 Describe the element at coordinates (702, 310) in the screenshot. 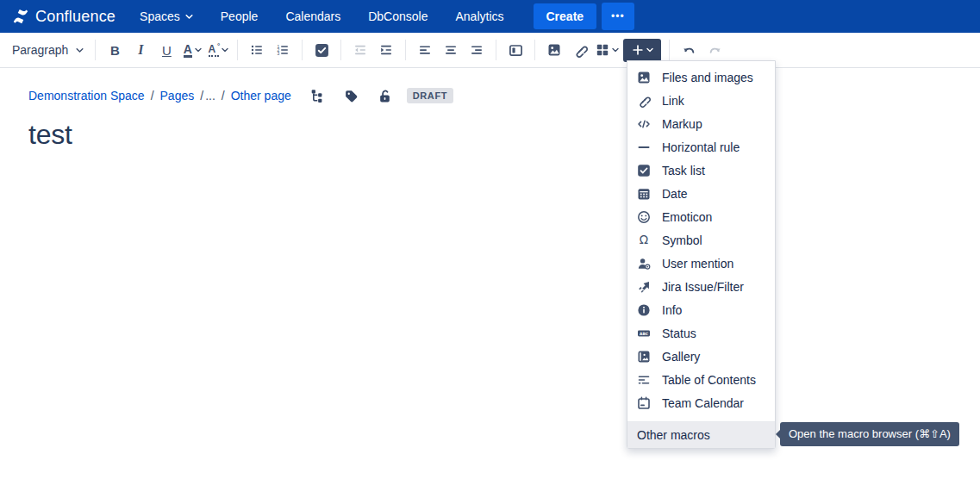

I see `menu-item-info: Info` at that location.